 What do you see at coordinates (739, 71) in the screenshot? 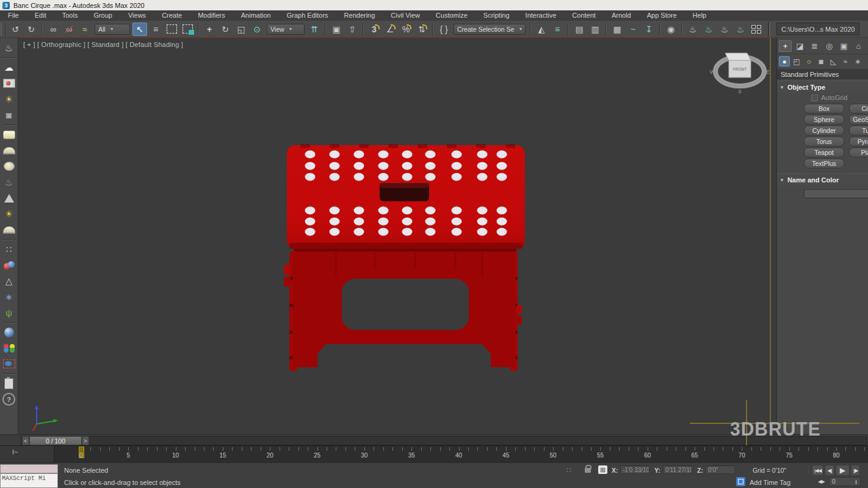
I see `viewcube: FRONT W E S` at bounding box center [739, 71].